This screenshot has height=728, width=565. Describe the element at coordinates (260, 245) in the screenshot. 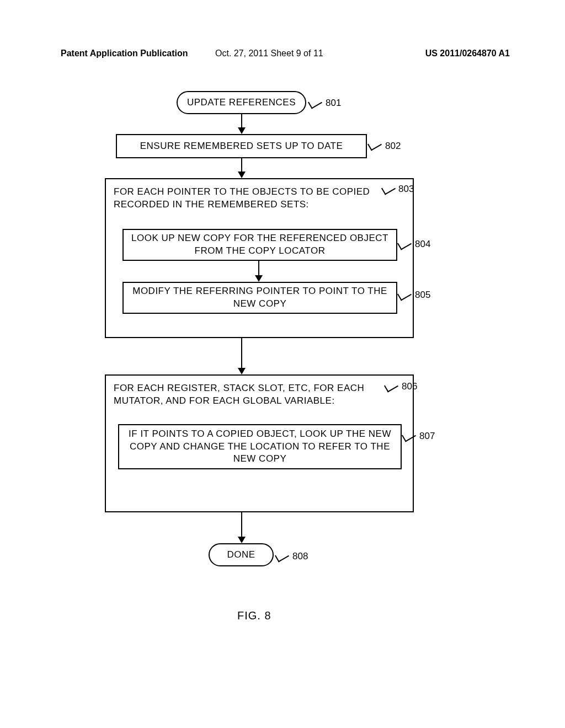

I see `node-804-text: LOOK UP NEW COPY FOR THE REFERENCED OBJE…` at that location.